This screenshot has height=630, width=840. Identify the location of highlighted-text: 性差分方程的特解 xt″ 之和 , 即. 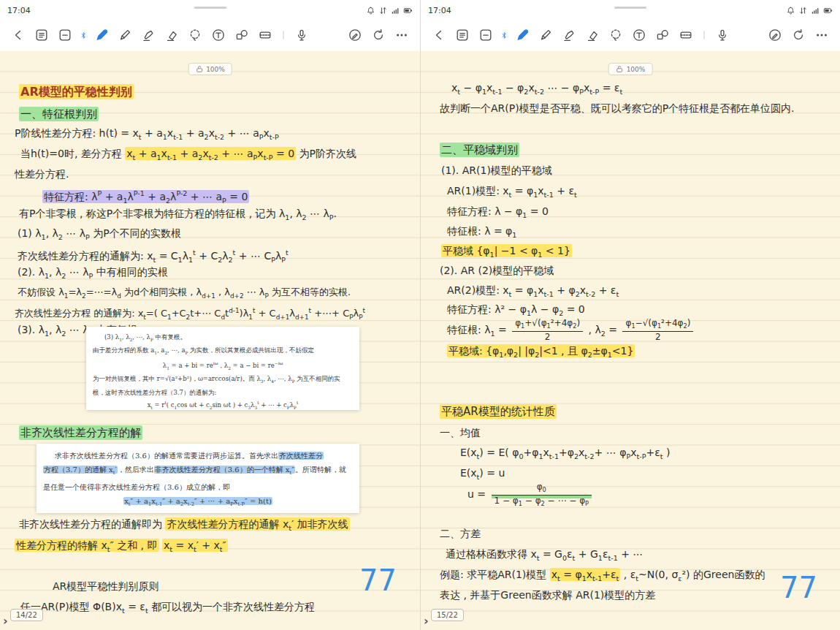
(87, 545).